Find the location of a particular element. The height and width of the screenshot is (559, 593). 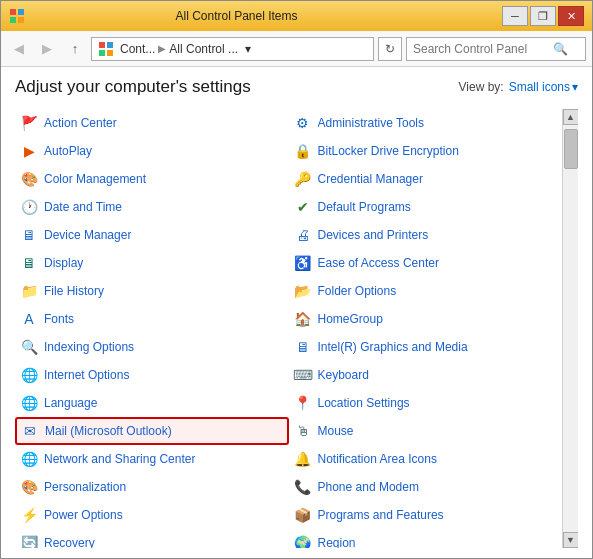

cp-item-fonts: A Fonts is located at coordinates (152, 319).